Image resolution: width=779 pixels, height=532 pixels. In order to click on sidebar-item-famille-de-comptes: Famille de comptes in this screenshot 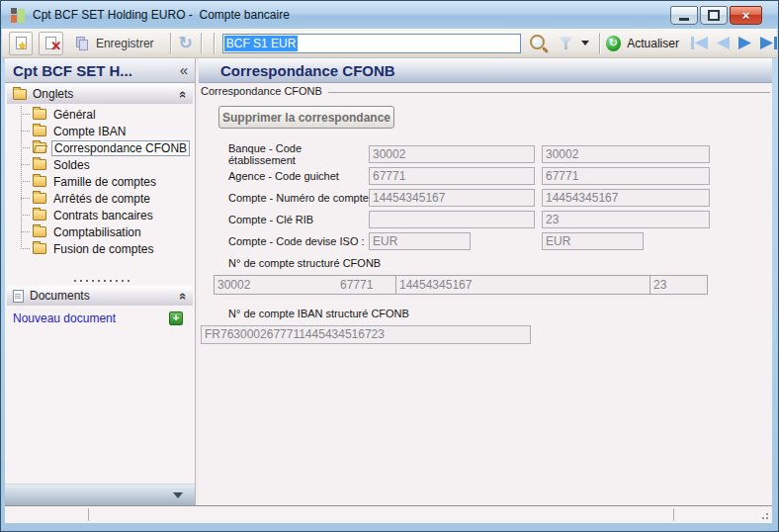, I will do `click(103, 182)`.